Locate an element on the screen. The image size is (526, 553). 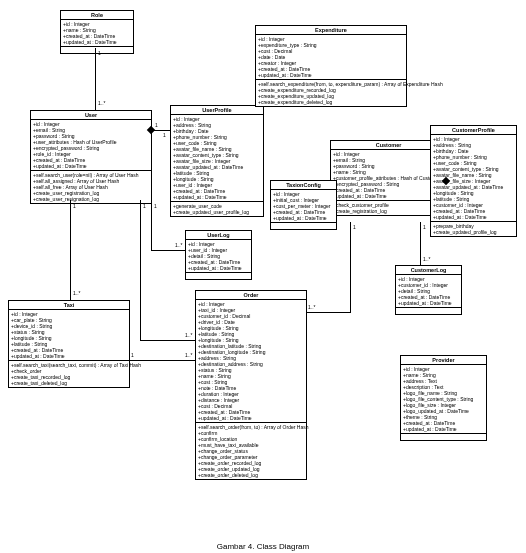
class-title: Role is located at coordinates (97, 16).